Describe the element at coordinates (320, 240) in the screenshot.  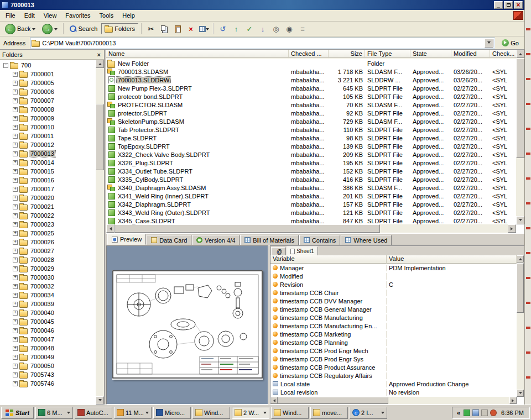
I see `tab-contains: Contains` at that location.